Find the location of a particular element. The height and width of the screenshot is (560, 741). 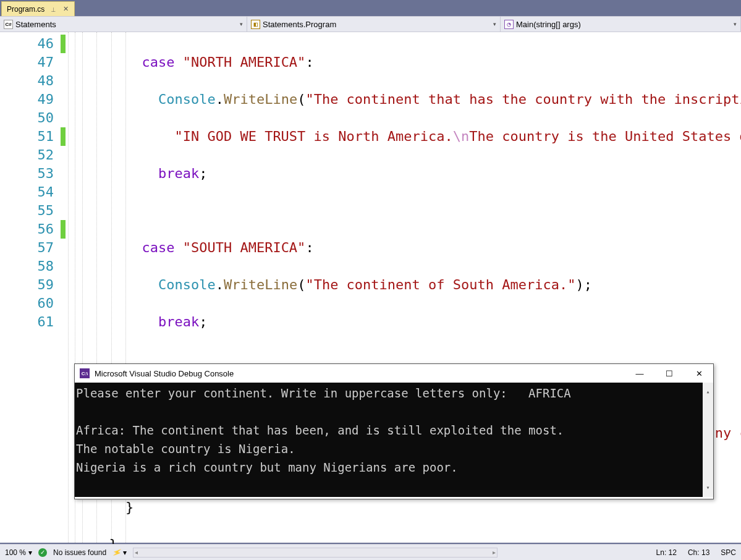

method-icon: ◔ is located at coordinates (509, 25).